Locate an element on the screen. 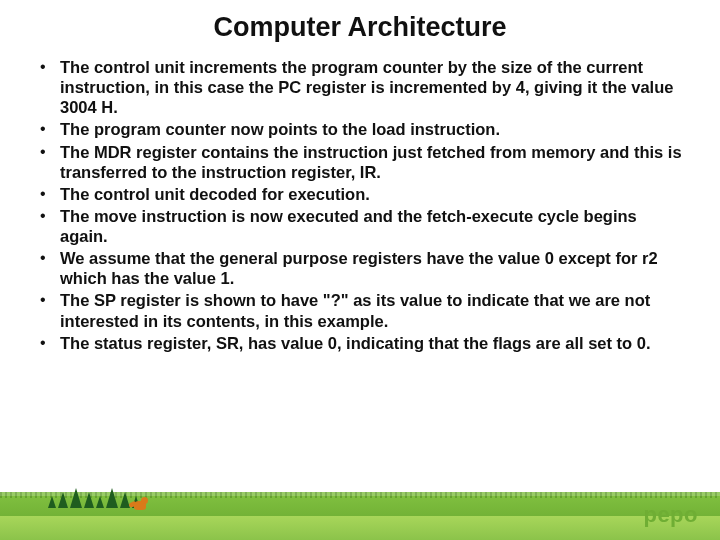 The width and height of the screenshot is (720, 540). list-item: The move instruction is now executed and… is located at coordinates (360, 226).